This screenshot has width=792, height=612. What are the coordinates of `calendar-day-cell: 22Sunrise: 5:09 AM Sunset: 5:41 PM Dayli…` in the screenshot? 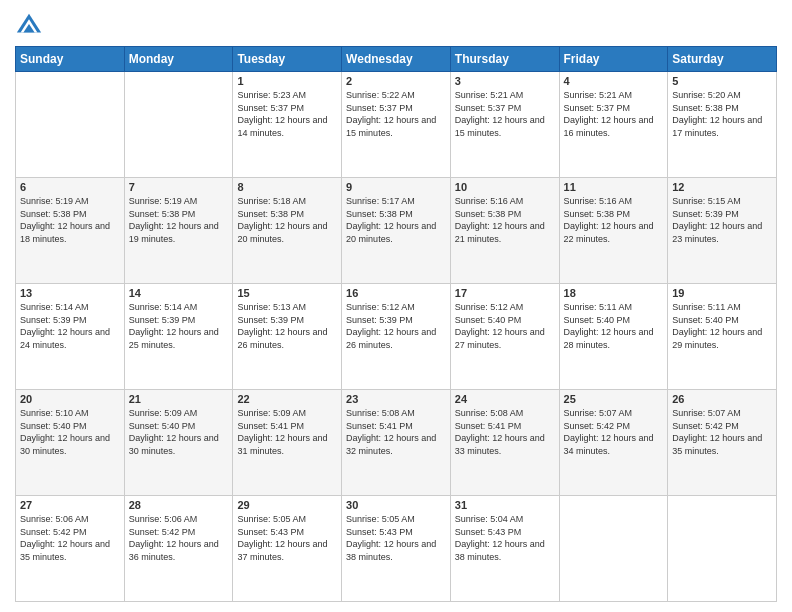 It's located at (288, 443).